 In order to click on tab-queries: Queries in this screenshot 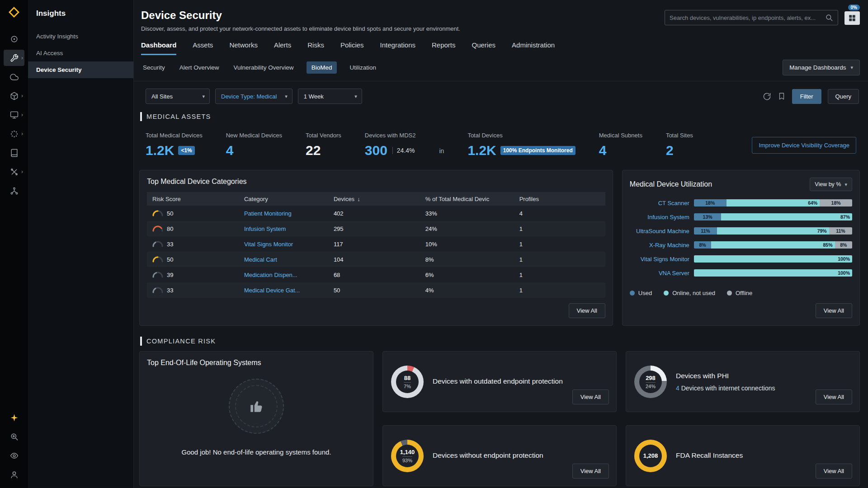, I will do `click(484, 48)`.